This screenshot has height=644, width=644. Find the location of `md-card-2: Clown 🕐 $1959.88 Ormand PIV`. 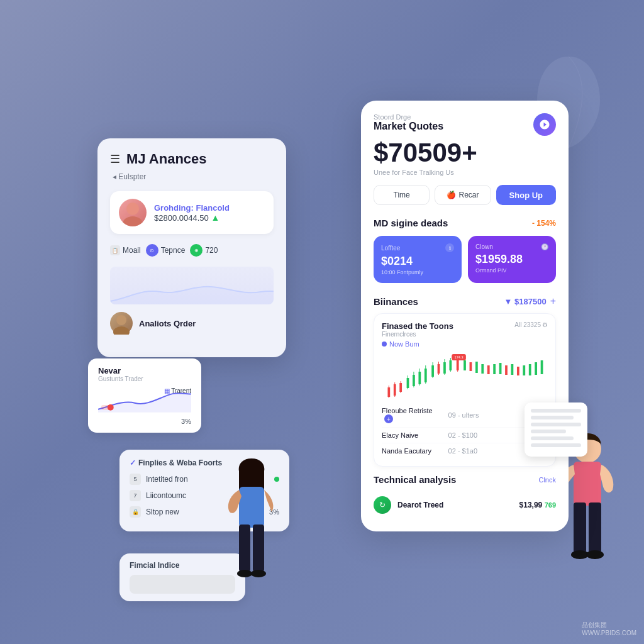

md-card-2: Clown 🕐 $1959.88 Ormand PIV is located at coordinates (512, 259).